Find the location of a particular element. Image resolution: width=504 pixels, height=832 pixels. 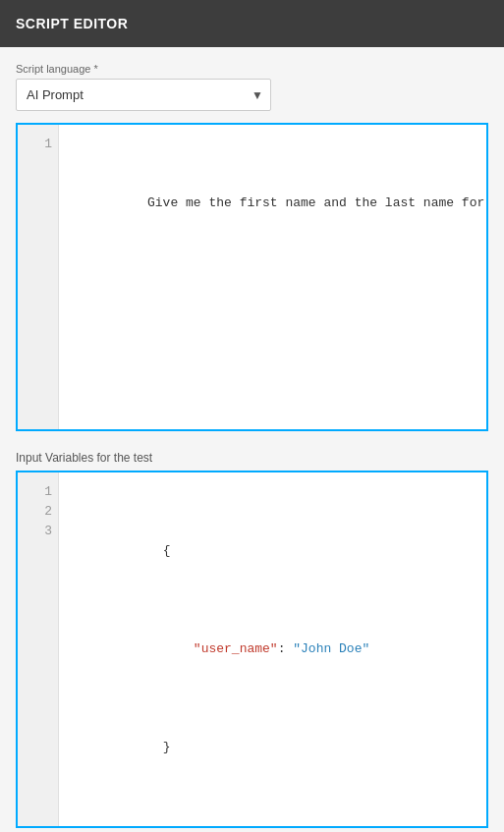

code-text-plain: Give me the first name and the last name… is located at coordinates (316, 202).